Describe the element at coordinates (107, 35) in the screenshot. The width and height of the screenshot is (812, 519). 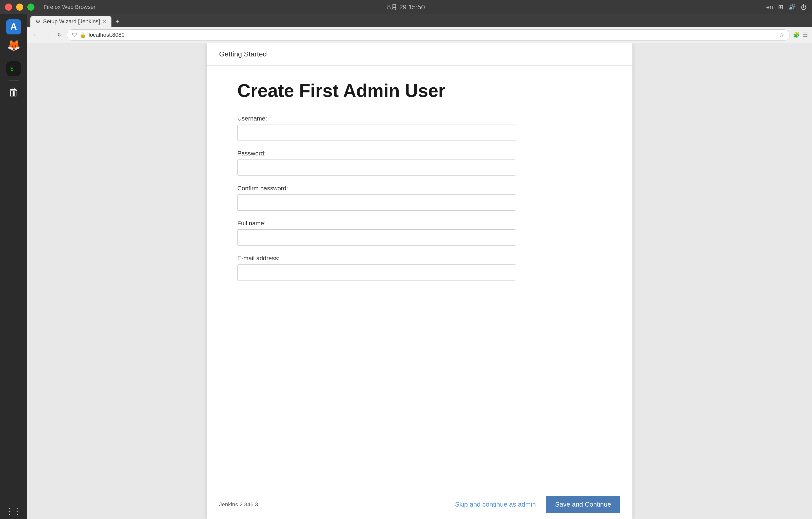
I see `url-display: localhost:8080` at that location.